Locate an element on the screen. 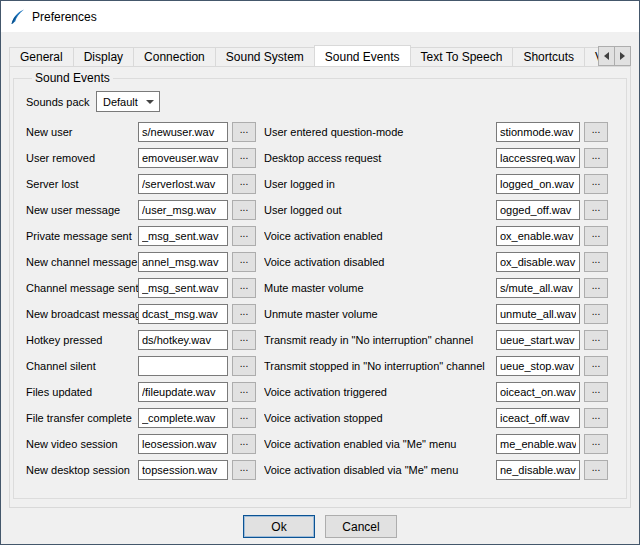 This screenshot has width=640, height=545. tab-scroll-right-button is located at coordinates (622, 56).